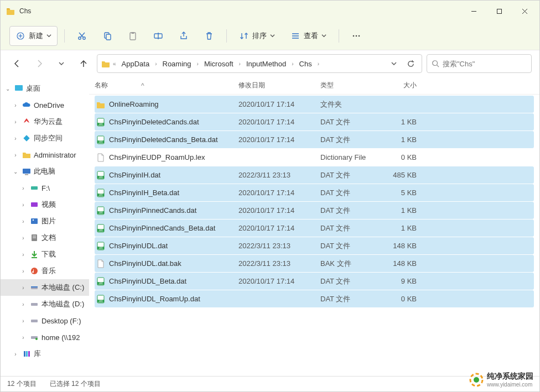 This screenshot has height=392, width=540. Describe the element at coordinates (45, 122) in the screenshot. I see `sidebar-item-huawei: ›华为云盘` at that location.